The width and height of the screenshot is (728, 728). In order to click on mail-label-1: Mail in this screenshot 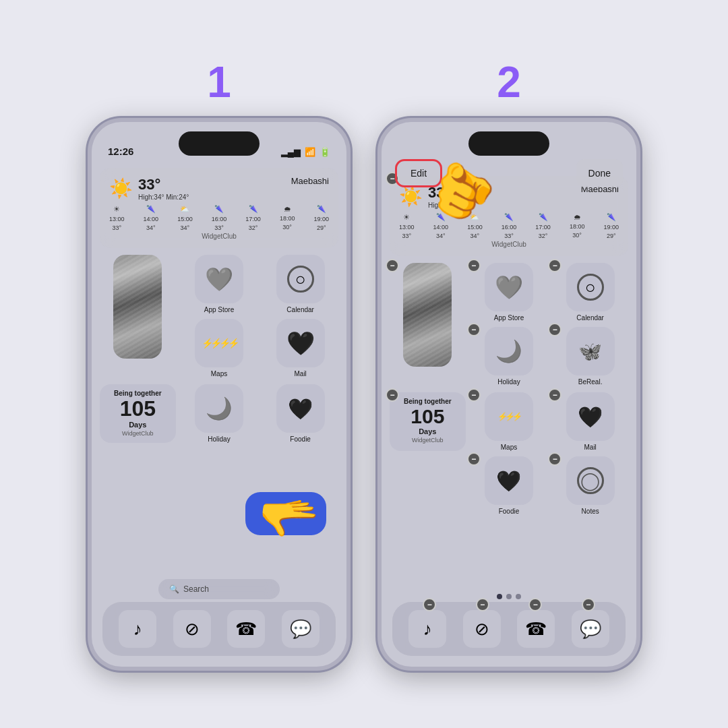, I will do `click(300, 373)`.